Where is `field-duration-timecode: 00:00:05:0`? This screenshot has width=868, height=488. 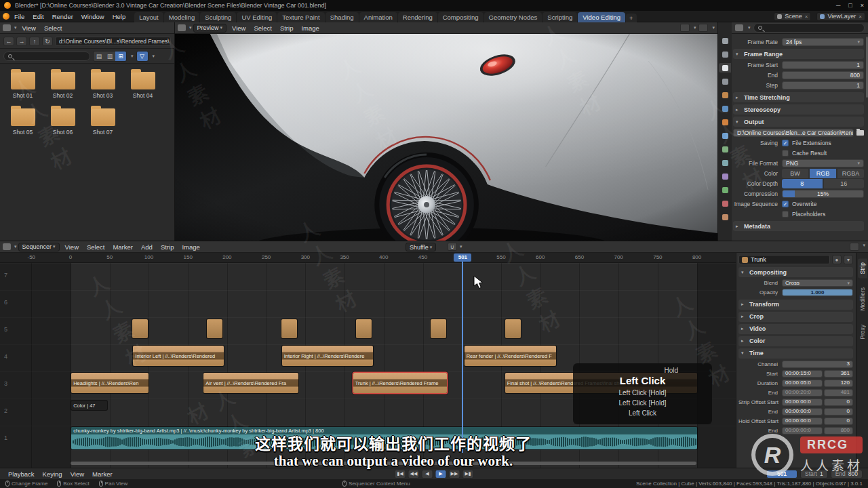
field-duration-timecode: 00:00:05:0 is located at coordinates (802, 384).